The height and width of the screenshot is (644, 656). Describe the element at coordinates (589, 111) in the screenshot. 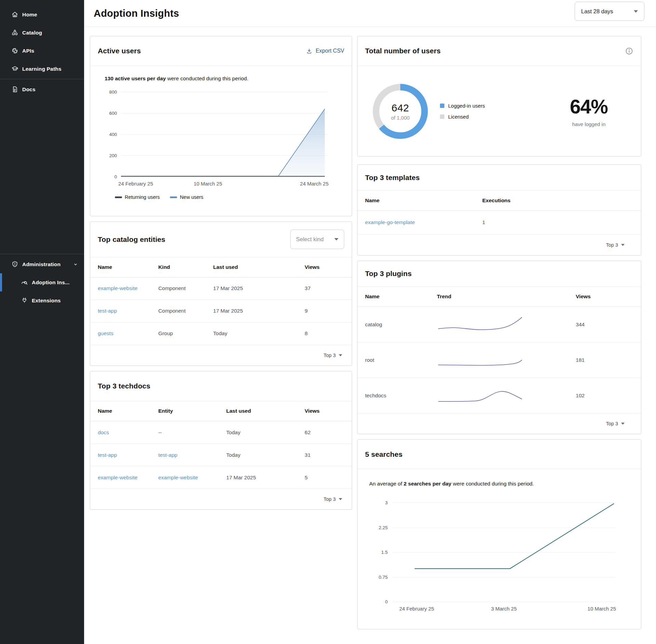

I see `percent-logged-in: 64% have logged in` at that location.